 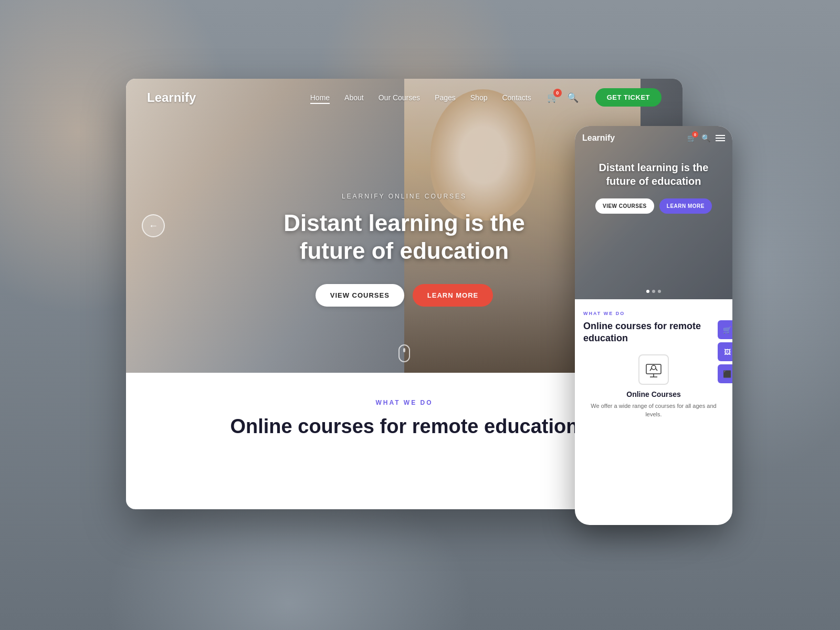 What do you see at coordinates (453, 295) in the screenshot?
I see `learn-more-button: LEARN MORE` at bounding box center [453, 295].